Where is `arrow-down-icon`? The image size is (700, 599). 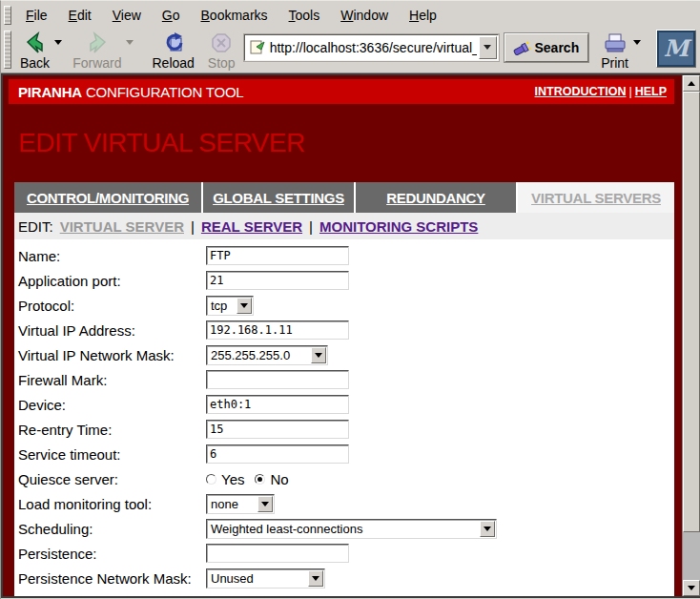
arrow-down-icon is located at coordinates (691, 588).